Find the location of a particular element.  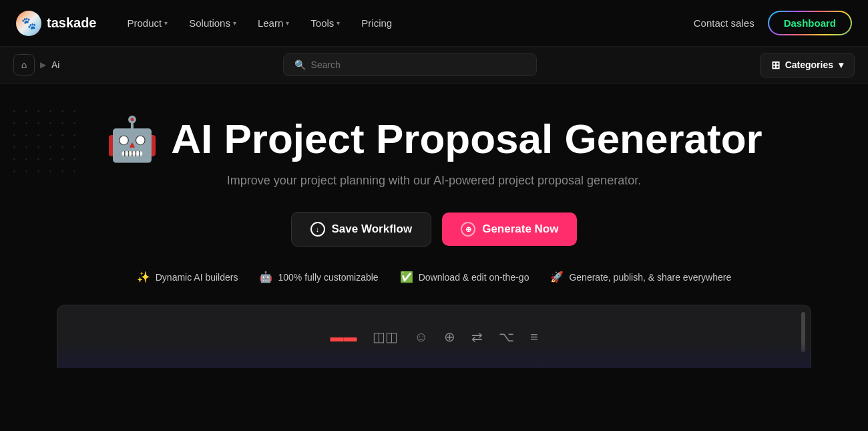

feature-dynamic-ai: ✨ Dynamic AI builders is located at coordinates (188, 277).